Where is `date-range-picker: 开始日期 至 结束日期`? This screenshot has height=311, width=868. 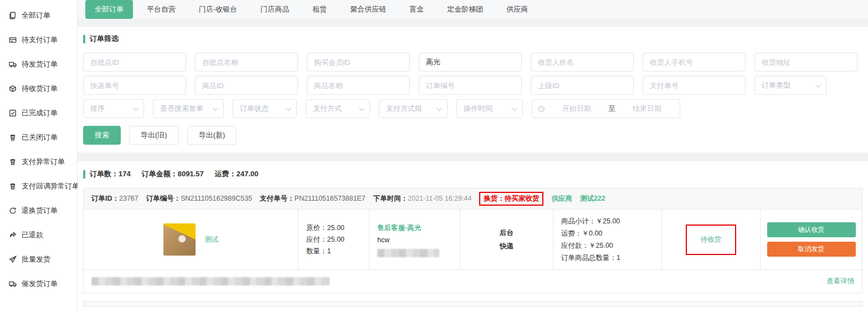 date-range-picker: 开始日期 至 结束日期 is located at coordinates (606, 109).